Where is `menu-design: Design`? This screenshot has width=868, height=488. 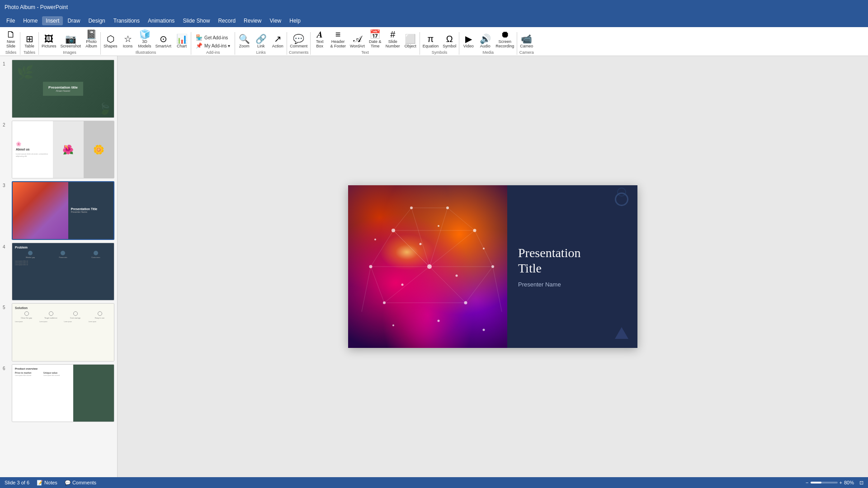 menu-design: Design is located at coordinates (97, 21).